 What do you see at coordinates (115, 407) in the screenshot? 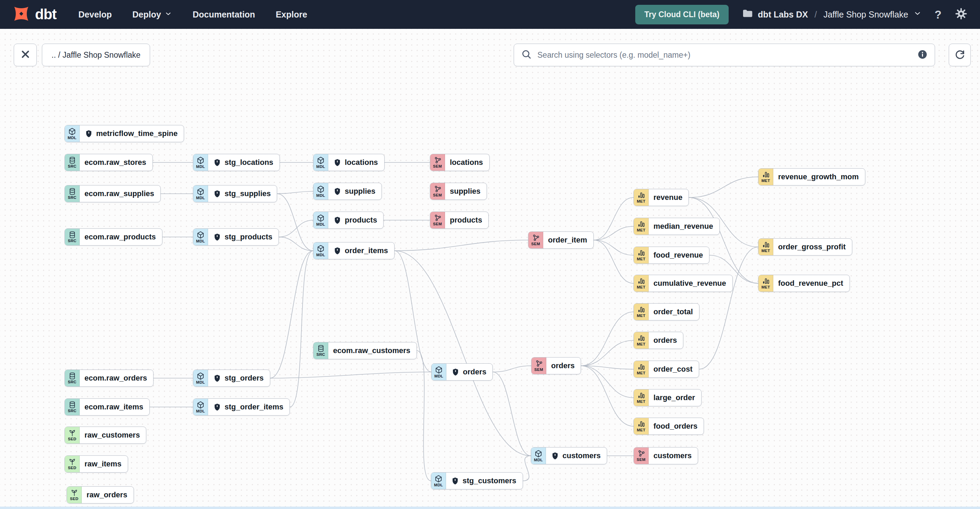
I see `node-label: ecom.raw_items` at bounding box center [115, 407].